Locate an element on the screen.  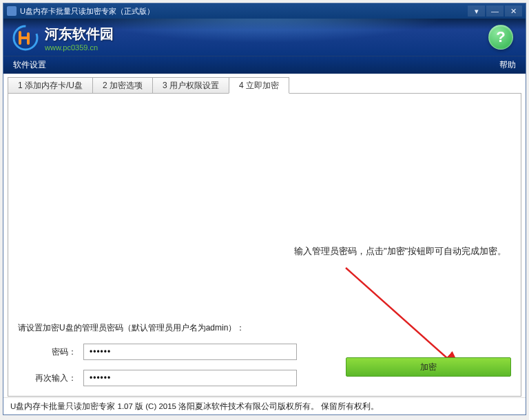
minimize-button: — is located at coordinates (495, 11).